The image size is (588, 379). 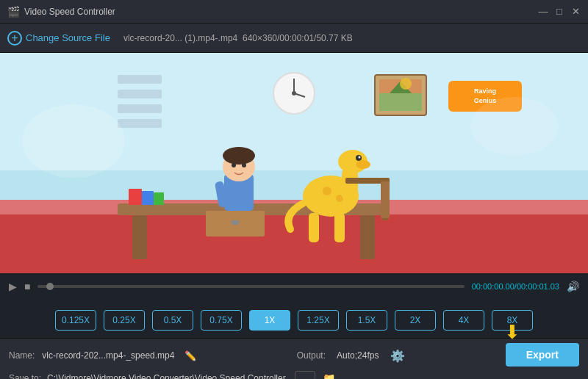 What do you see at coordinates (542, 355) in the screenshot?
I see `export-button: Export` at bounding box center [542, 355].